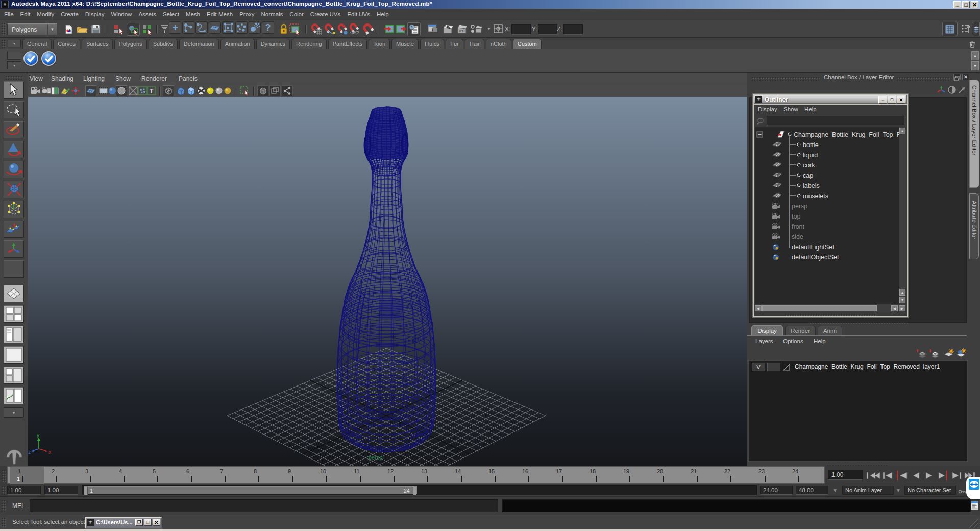 The width and height of the screenshot is (980, 531). Describe the element at coordinates (816, 257) in the screenshot. I see `svg-text: defaultObjectSet` at that location.